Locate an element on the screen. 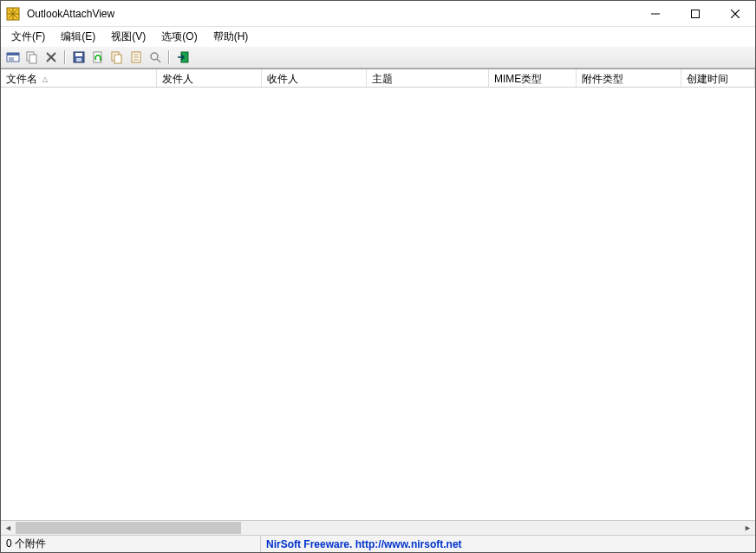 Image resolution: width=756 pixels, height=553 pixels. scan-options-button is located at coordinates (13, 57).